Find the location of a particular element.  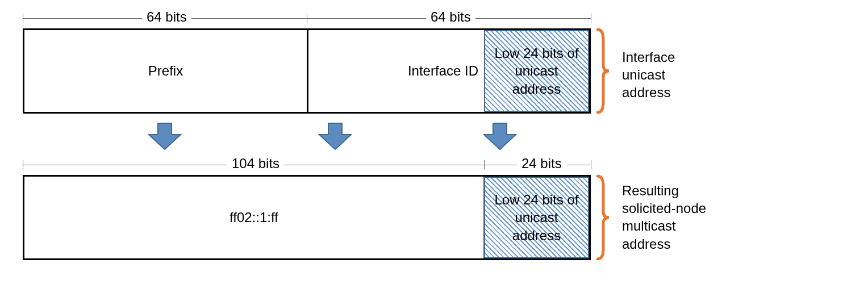

dimension-label-104bits: 104 bits is located at coordinates (256, 164).